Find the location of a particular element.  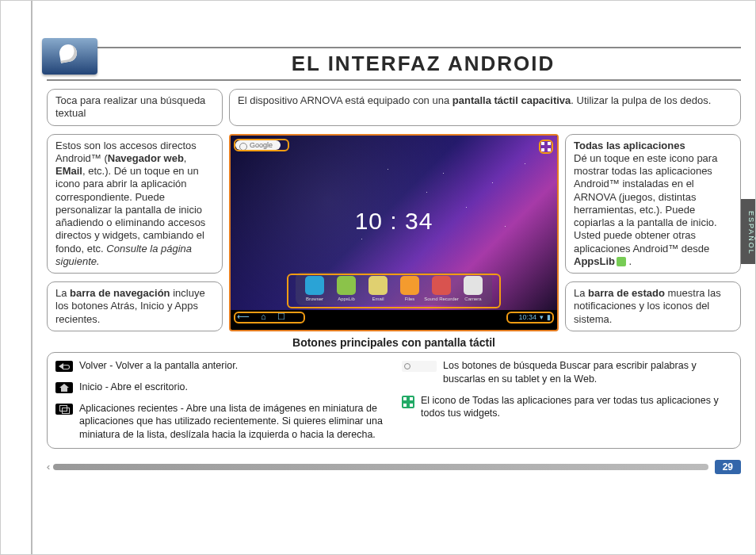

desc: Volver - Volver a la pantalla anterior. is located at coordinates (158, 366).